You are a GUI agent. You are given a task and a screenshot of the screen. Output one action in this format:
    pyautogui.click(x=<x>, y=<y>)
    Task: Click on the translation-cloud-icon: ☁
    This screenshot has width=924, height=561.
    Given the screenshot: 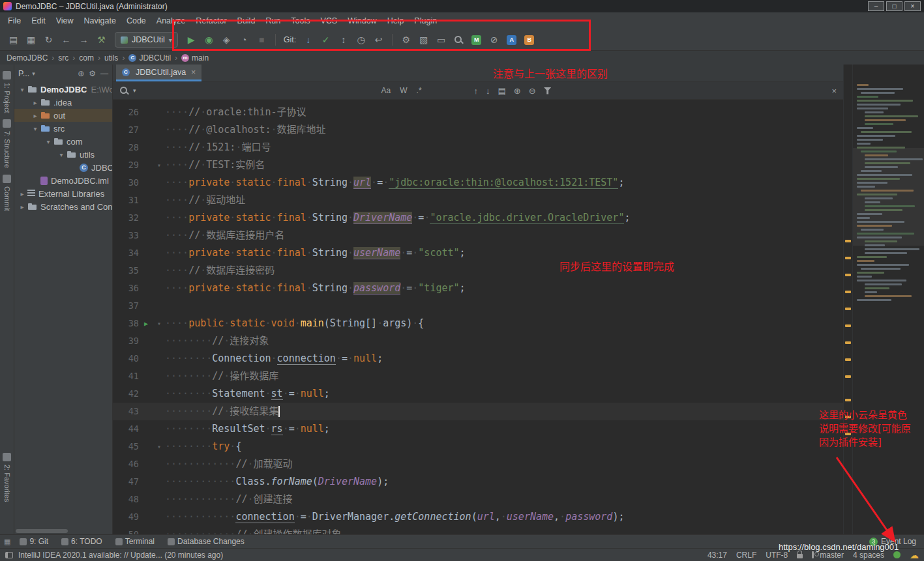 What is the action you would take?
    pyautogui.click(x=914, y=555)
    